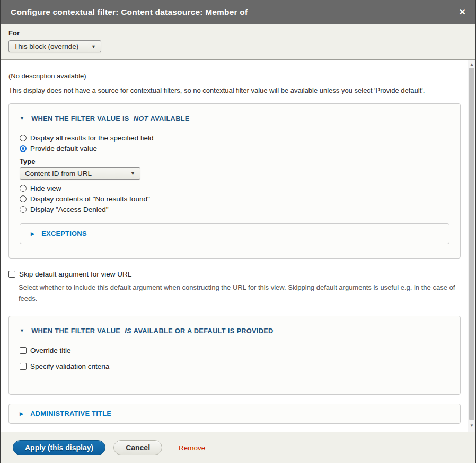 Image resolution: width=476 pixels, height=463 pixels. I want to click on scroll-down-icon: ▼, so click(472, 426).